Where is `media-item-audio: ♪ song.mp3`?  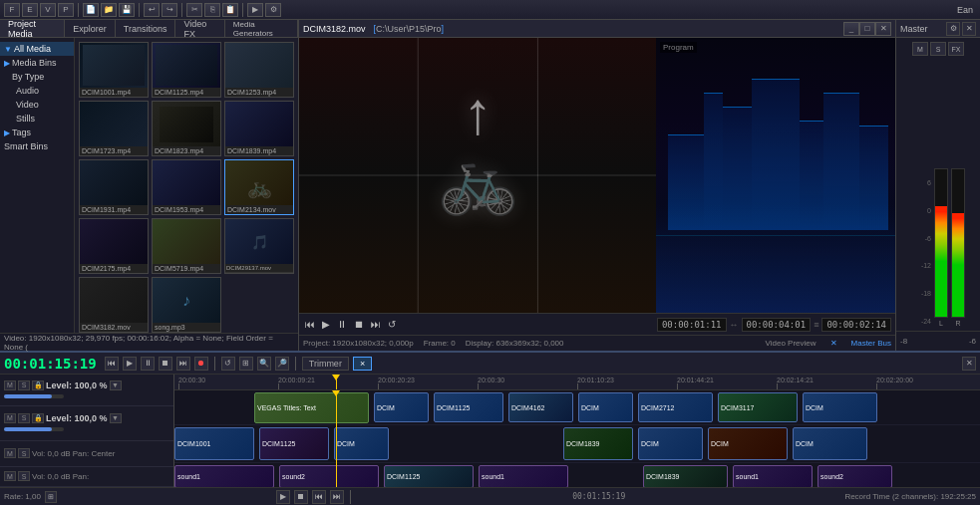
media-item-audio: ♪ song.mp3 is located at coordinates (186, 305).